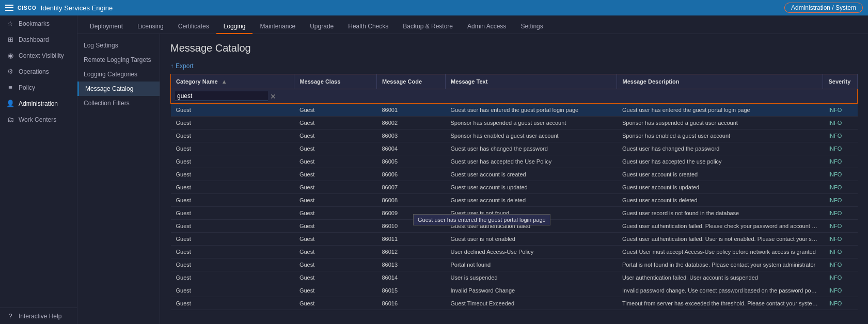 The width and height of the screenshot is (868, 324). Describe the element at coordinates (119, 60) in the screenshot. I see `sub-sidebar-remote-logging: Remote Logging Targets` at that location.